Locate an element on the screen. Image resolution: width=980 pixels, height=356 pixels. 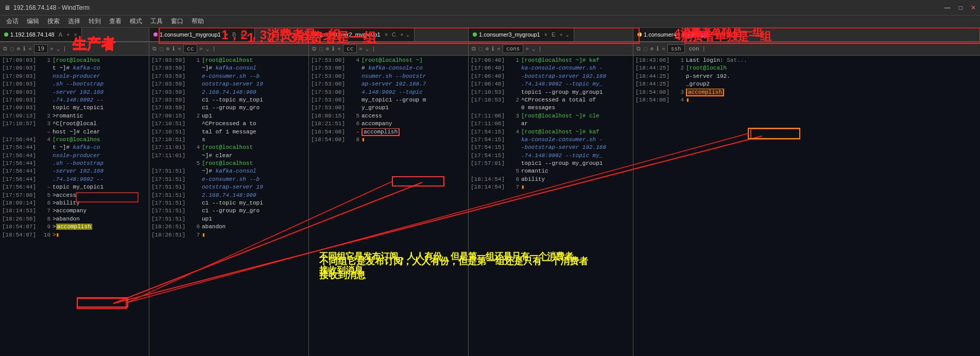
term-line: [17:09:03]t ~]# kafka-co is located at coordinates (74, 68).